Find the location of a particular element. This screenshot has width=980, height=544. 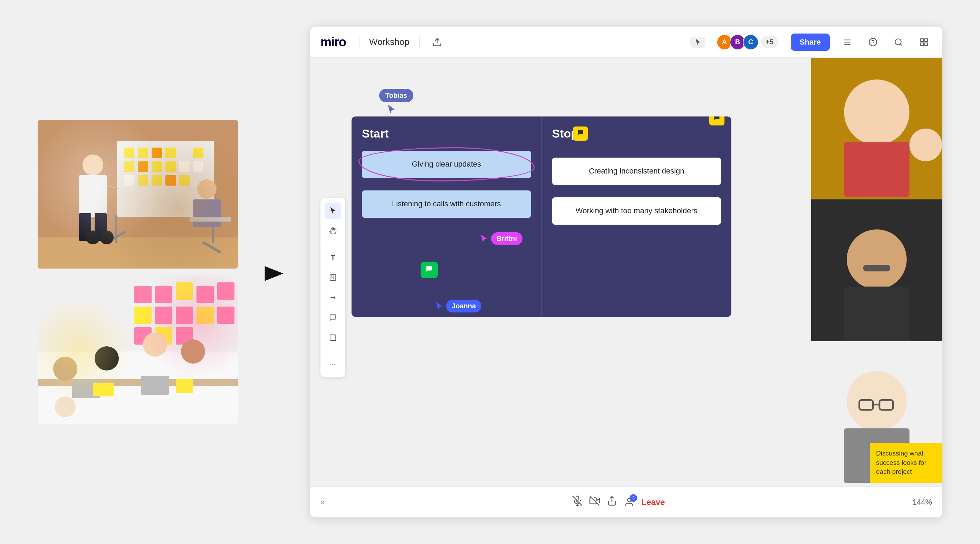

menu-icon is located at coordinates (924, 42).